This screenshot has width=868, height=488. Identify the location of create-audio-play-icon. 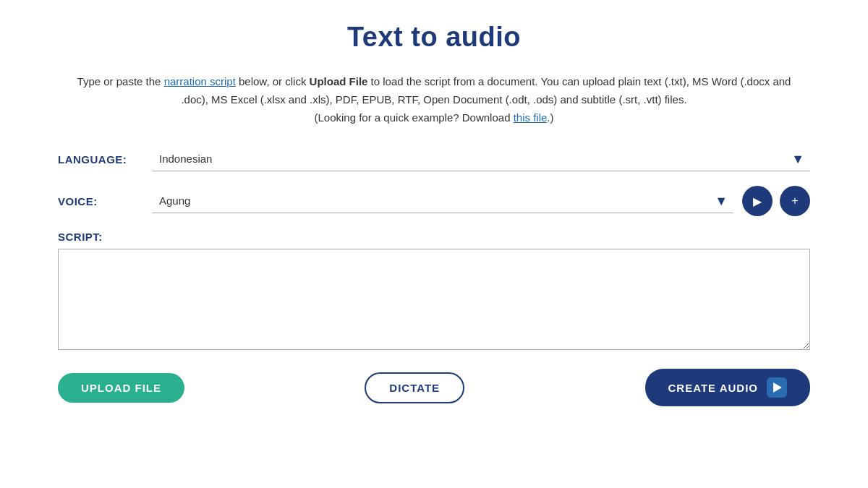
(778, 388).